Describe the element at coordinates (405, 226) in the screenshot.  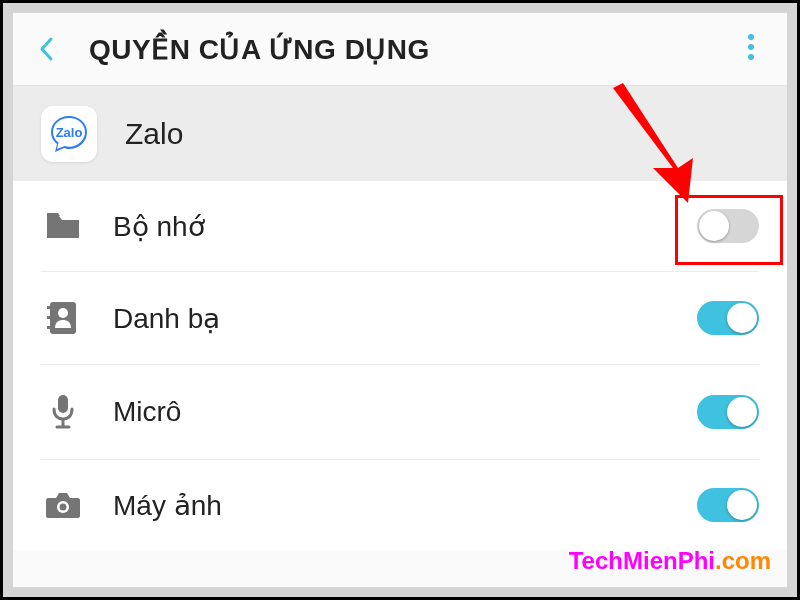
I see `permission-label: Bộ nhớ` at that location.